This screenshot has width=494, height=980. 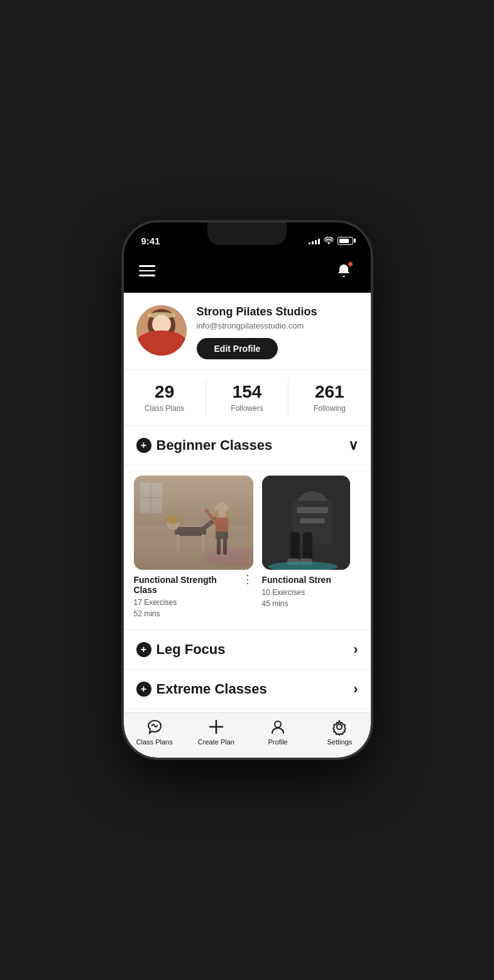 I want to click on nav-create-plan: Create Plan, so click(x=216, y=732).